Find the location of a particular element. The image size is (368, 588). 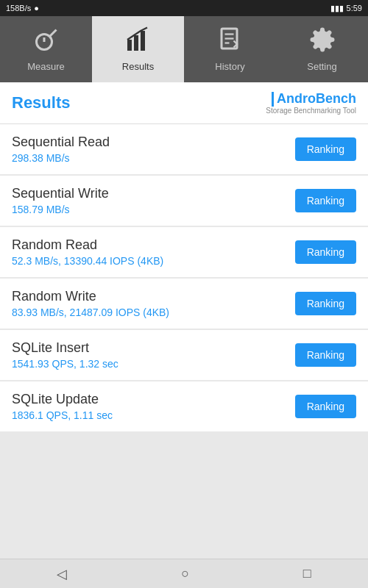

tab-setting: Setting is located at coordinates (322, 49).